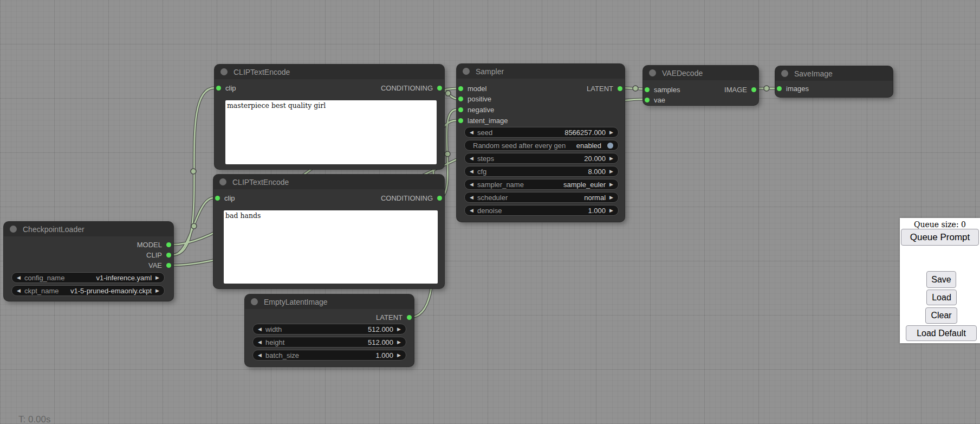  Describe the element at coordinates (610, 145) in the screenshot. I see `toggle-dot-icon` at that location.